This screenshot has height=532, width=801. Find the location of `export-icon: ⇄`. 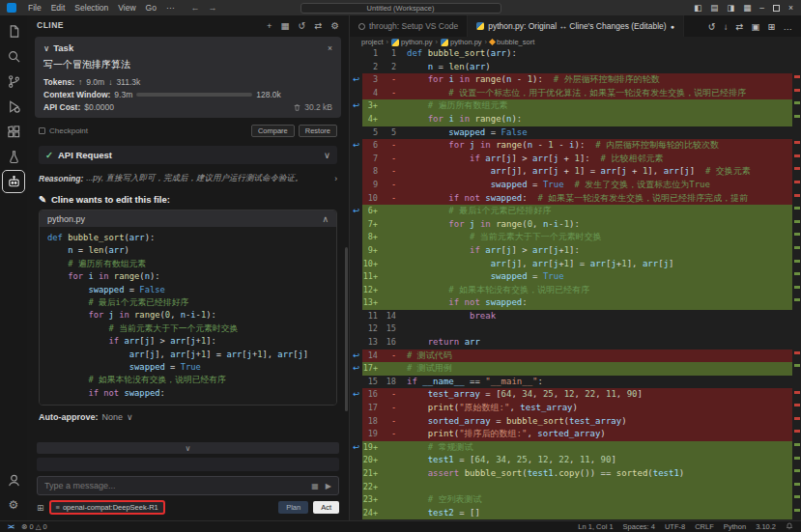

export-icon: ⇄ is located at coordinates (319, 25).